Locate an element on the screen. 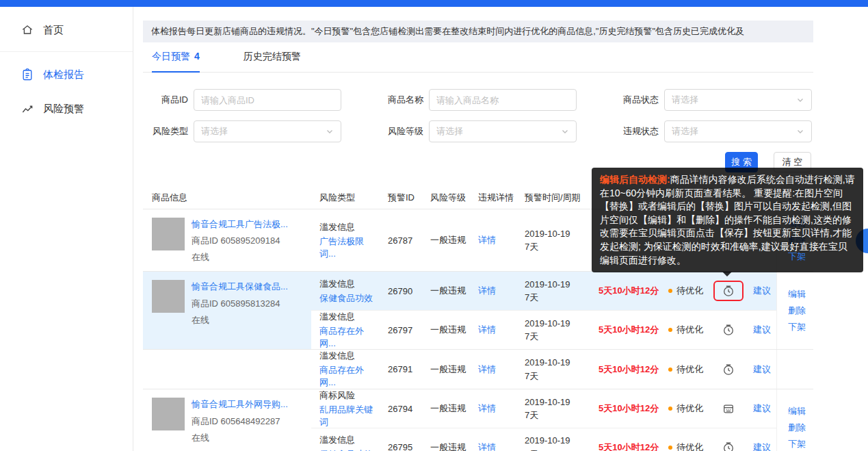 The width and height of the screenshot is (868, 451). product-cell: 愉音合规工具广告法极...商品ID 605895209184在线 is located at coordinates (227, 240).